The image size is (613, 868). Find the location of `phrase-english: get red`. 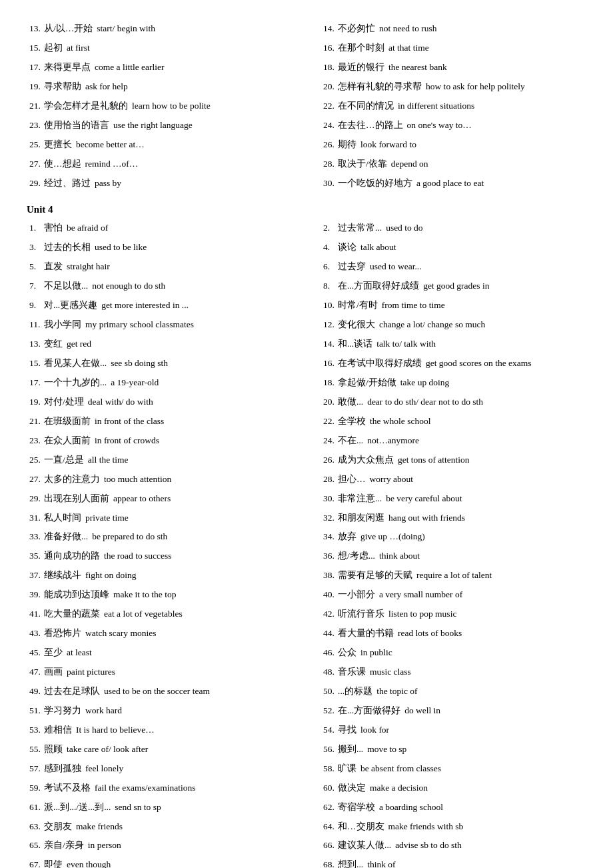

phrase-english: get red is located at coordinates (79, 344).